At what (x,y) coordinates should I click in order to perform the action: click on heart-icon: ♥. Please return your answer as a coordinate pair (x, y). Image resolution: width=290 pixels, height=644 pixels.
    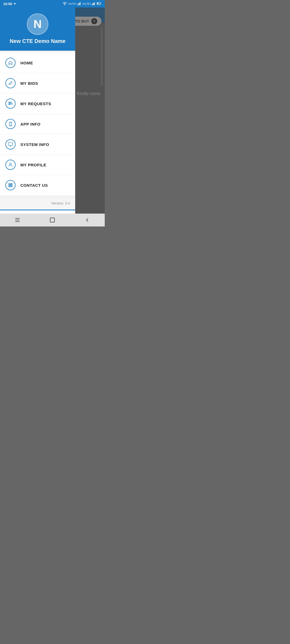
    Looking at the image, I should click on (15, 4).